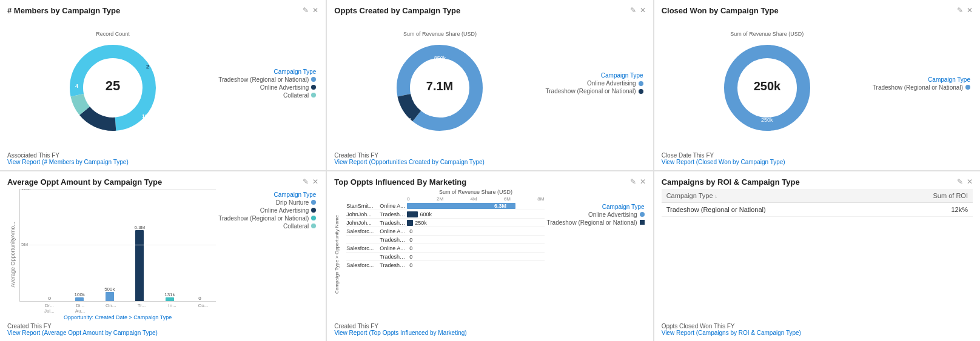  I want to click on y-axis-label-avg-oppt: Average OpportunityAmo..., so click(13, 254).